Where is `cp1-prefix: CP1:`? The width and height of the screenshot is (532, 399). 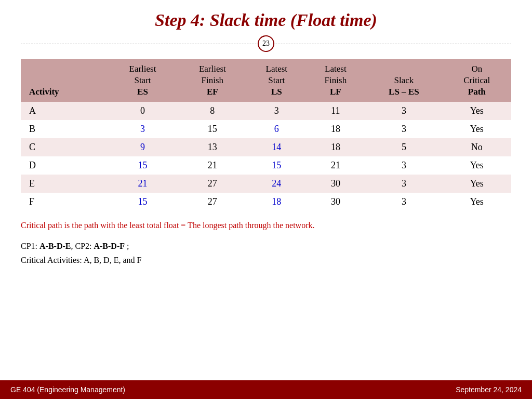
cp1-prefix: CP1: is located at coordinates (30, 246).